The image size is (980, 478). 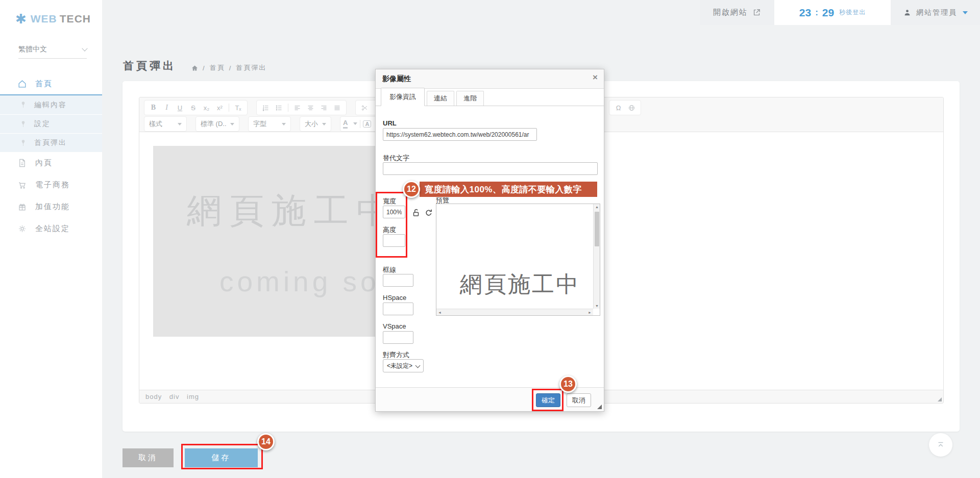 What do you see at coordinates (398, 309) in the screenshot?
I see `hspace-input` at bounding box center [398, 309].